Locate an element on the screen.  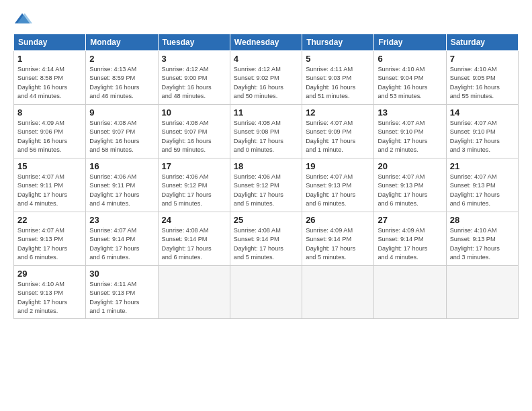
calendar-week-row: 8Sunrise: 4:09 AM Sunset: 9:06 PM Daylig… is located at coordinates (266, 132).